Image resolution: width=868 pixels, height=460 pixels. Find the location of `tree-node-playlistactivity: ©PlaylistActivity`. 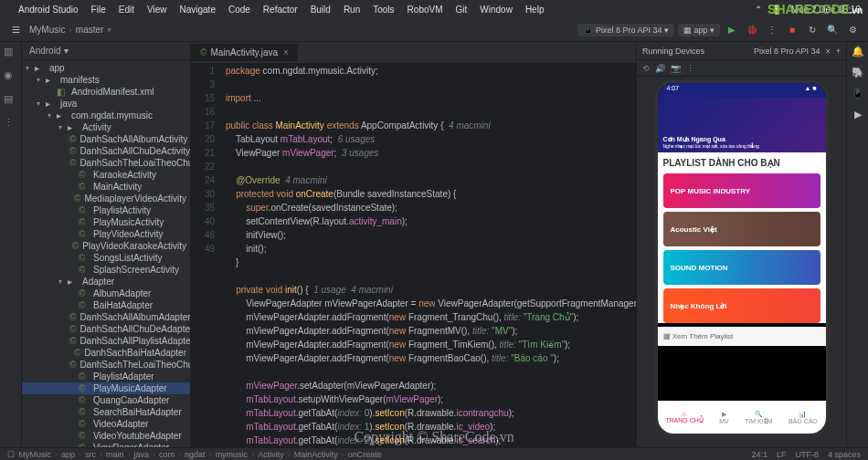

tree-node-playlistactivity: ©PlaylistActivity is located at coordinates (106, 210).